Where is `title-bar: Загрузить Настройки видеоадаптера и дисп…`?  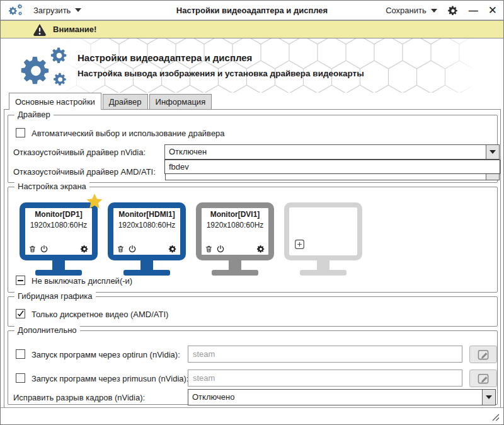
title-bar: Загрузить Настройки видеоадаптера и дисп… is located at coordinates (252, 10).